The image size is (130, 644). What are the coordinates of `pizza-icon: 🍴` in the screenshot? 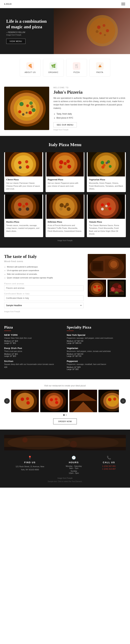 It's located at (76, 66).